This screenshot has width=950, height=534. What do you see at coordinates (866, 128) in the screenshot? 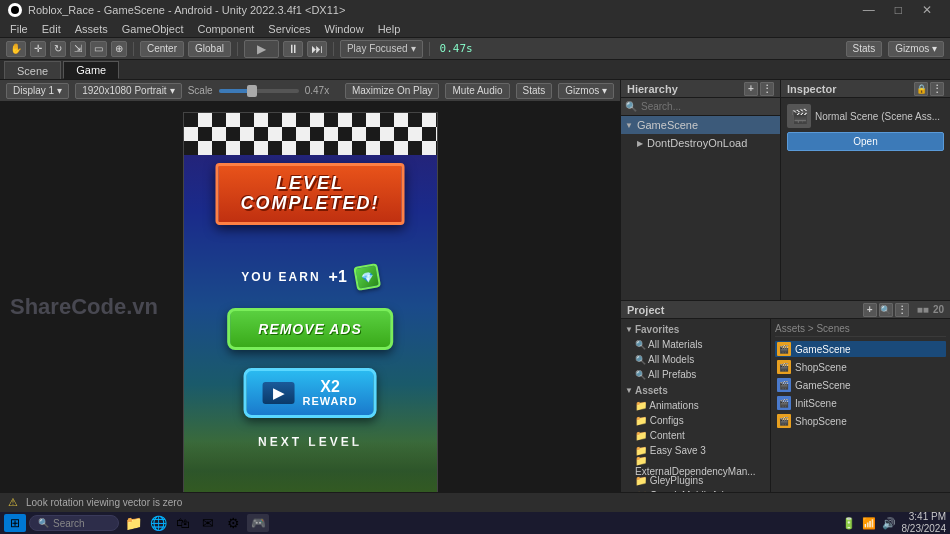
I see `inspector-content: 🎬 Normal Scene (Scene Ass... Open` at bounding box center [866, 128].